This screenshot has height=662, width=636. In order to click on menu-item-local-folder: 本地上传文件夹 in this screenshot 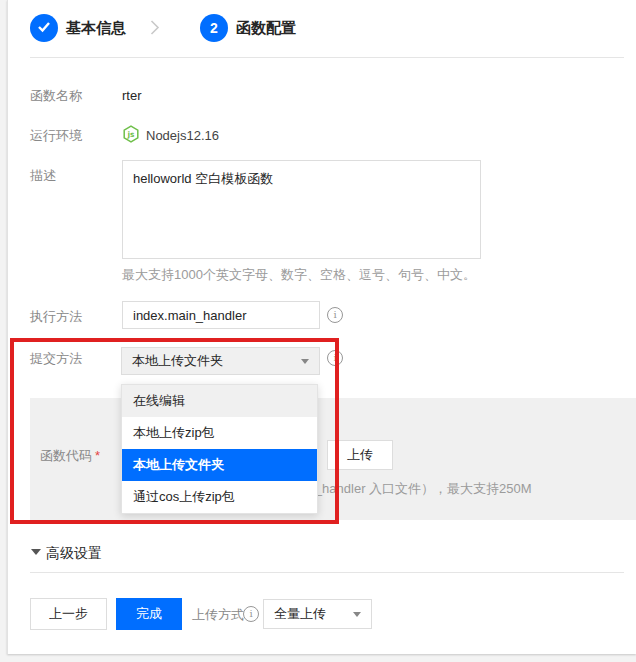, I will do `click(220, 465)`.